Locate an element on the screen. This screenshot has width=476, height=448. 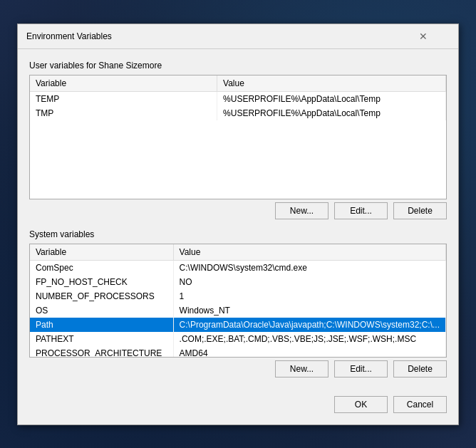
table-row: FP_NO_HOST_CHECKNO is located at coordinates (238, 282).